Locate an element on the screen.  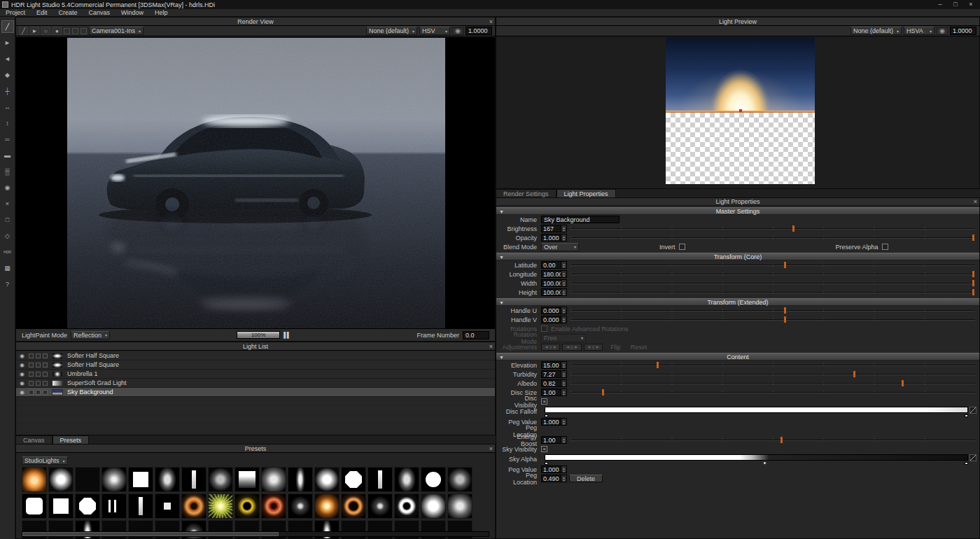
preview-handle-marker is located at coordinates (741, 111).